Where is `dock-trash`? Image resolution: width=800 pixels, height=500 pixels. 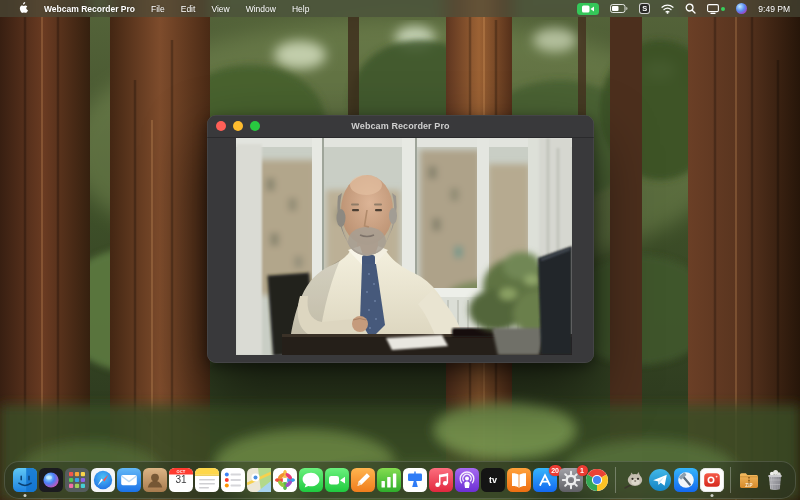 dock-trash is located at coordinates (775, 480).